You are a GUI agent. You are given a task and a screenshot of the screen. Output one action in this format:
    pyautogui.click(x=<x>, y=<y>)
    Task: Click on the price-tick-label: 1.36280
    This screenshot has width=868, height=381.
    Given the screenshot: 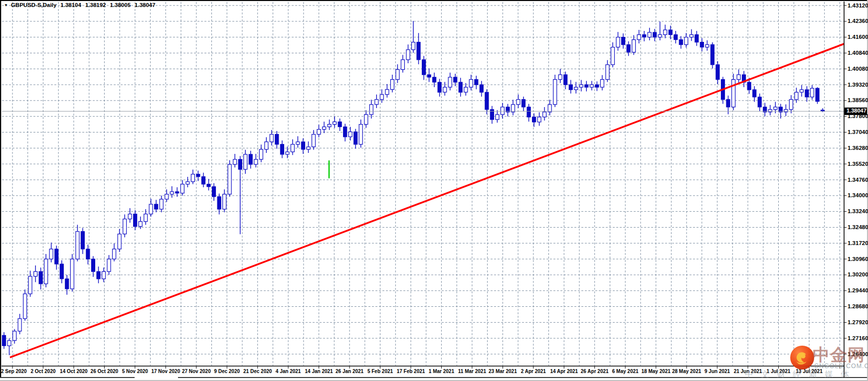 What is the action you would take?
    pyautogui.click(x=858, y=148)
    